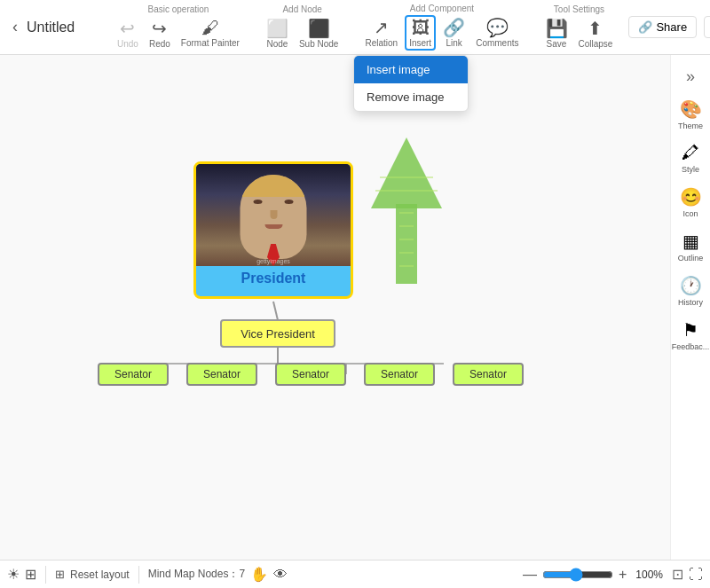 This screenshot has width=710, height=588. What do you see at coordinates (421, 33) in the screenshot?
I see `insert-button: 🖼 Insert` at bounding box center [421, 33].